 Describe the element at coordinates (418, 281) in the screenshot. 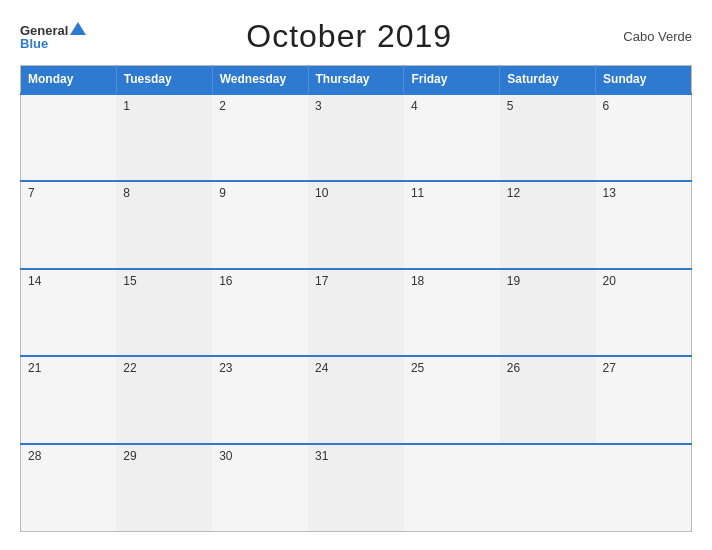

I see `day-number: 18` at that location.